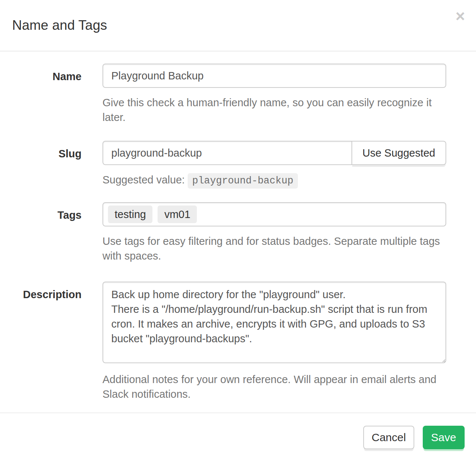 The width and height of the screenshot is (476, 461). Describe the element at coordinates (274, 153) in the screenshot. I see `slug-input-group: Use Suggested` at that location.